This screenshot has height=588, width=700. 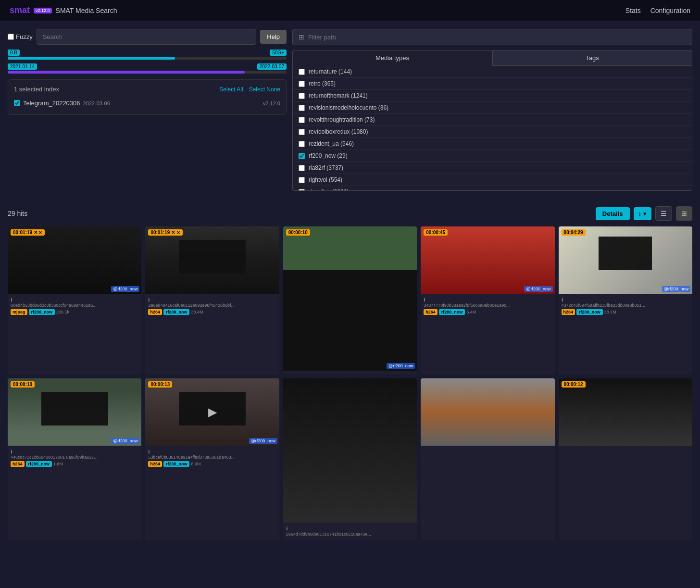 I want to click on media-card: ℹ5964d7dd9b0d981310741b81c8210aa43e..., so click(x=350, y=459).